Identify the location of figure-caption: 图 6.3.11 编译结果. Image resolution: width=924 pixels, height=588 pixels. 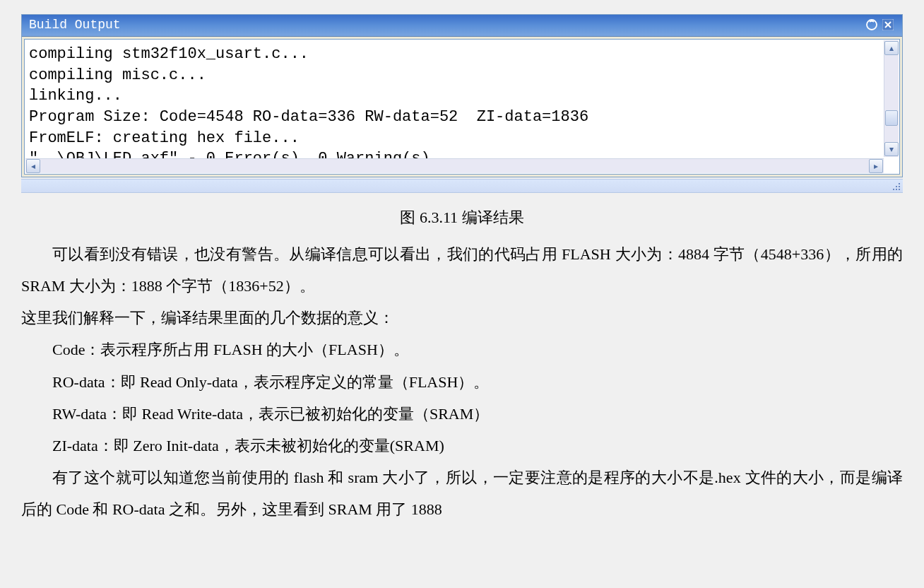
(462, 218).